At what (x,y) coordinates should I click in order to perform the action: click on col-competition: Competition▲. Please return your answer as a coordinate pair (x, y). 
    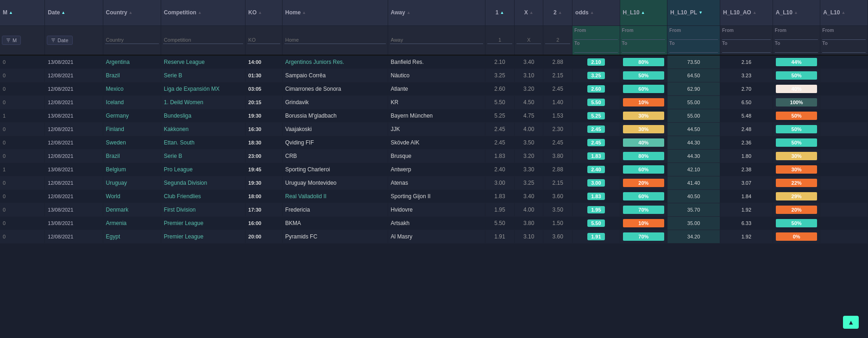
    Looking at the image, I should click on (203, 13).